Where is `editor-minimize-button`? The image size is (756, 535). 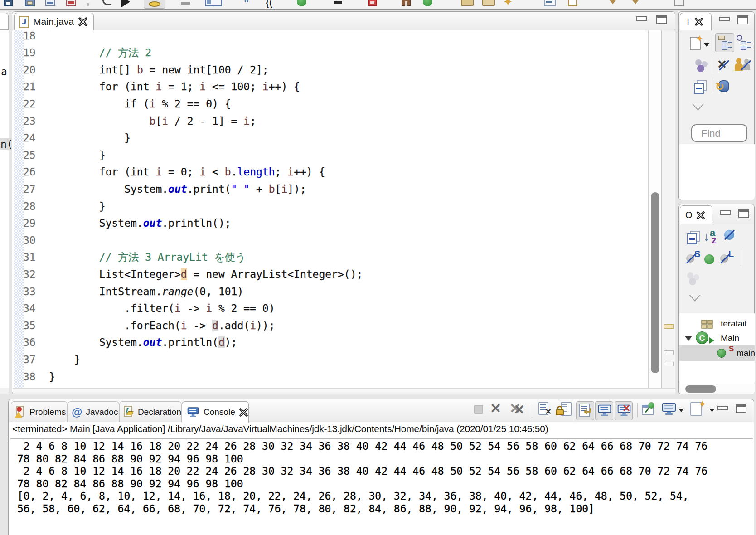 editor-minimize-button is located at coordinates (641, 19).